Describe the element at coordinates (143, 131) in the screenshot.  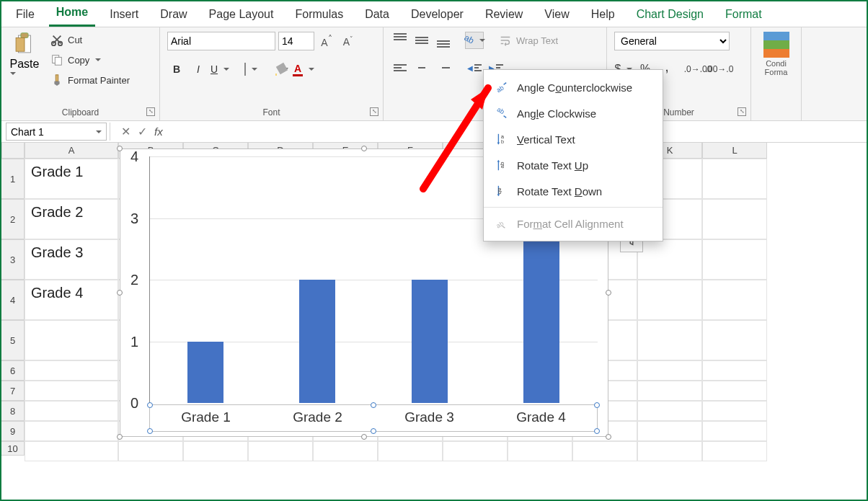
I see `enter-formula-button: ✓` at that location.